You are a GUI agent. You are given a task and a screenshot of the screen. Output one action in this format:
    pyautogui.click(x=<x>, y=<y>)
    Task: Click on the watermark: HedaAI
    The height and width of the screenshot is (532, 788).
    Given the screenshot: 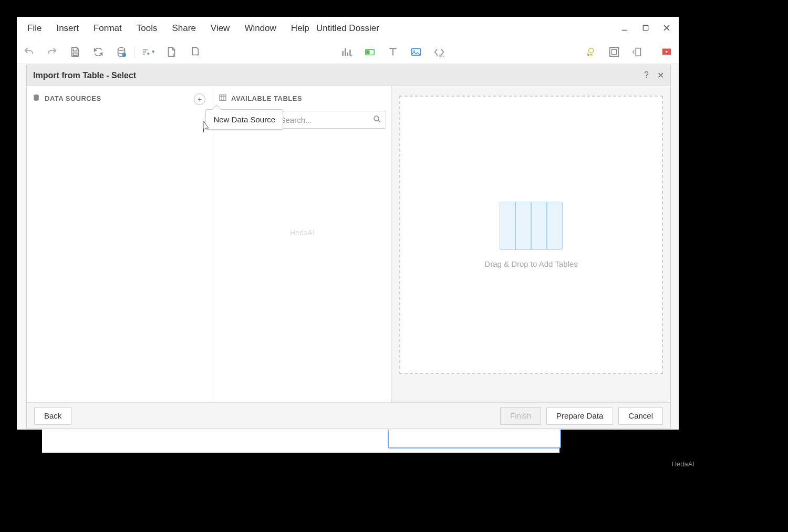 What is the action you would take?
    pyautogui.click(x=303, y=233)
    